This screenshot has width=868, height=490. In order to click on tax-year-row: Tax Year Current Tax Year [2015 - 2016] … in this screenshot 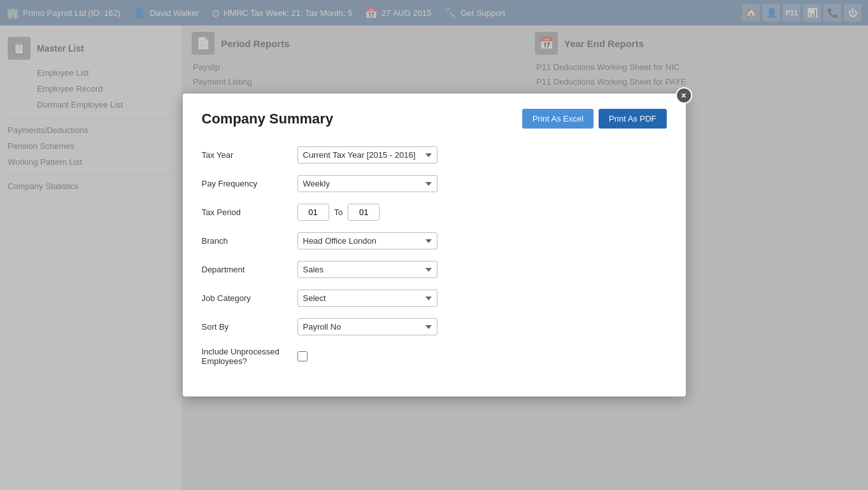, I will do `click(434, 155)`.